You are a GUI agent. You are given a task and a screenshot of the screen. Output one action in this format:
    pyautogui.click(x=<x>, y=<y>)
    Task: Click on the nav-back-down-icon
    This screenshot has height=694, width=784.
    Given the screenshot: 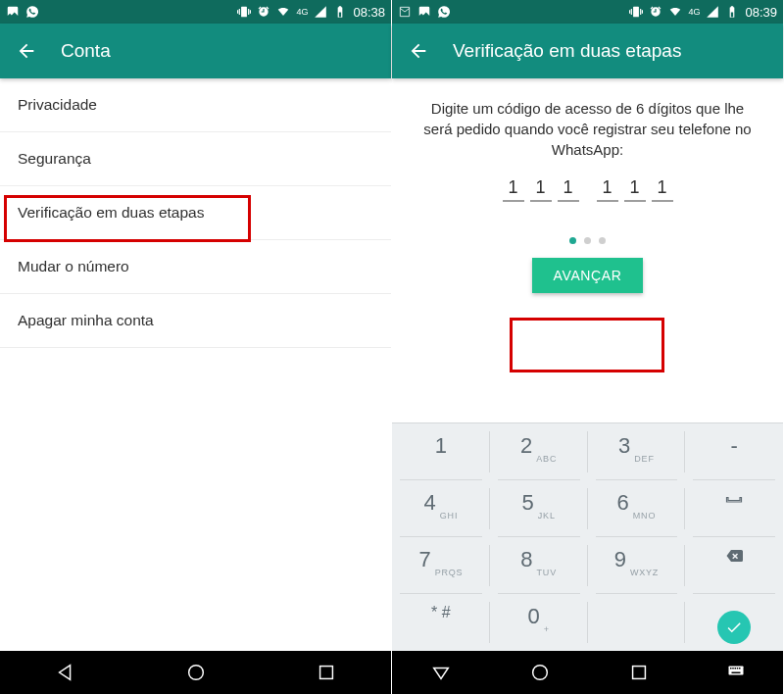 What is the action you would take?
    pyautogui.click(x=441, y=672)
    